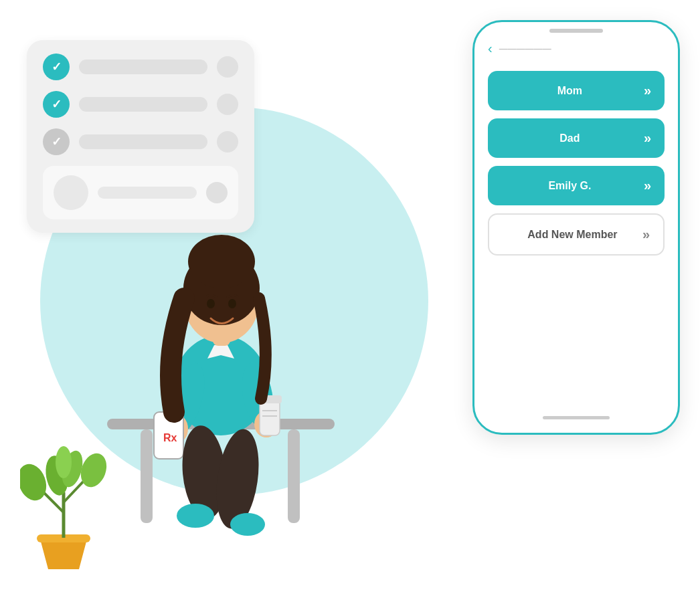 This screenshot has width=700, height=606. What do you see at coordinates (646, 234) in the screenshot?
I see `add-member-arrow-icon` at bounding box center [646, 234].